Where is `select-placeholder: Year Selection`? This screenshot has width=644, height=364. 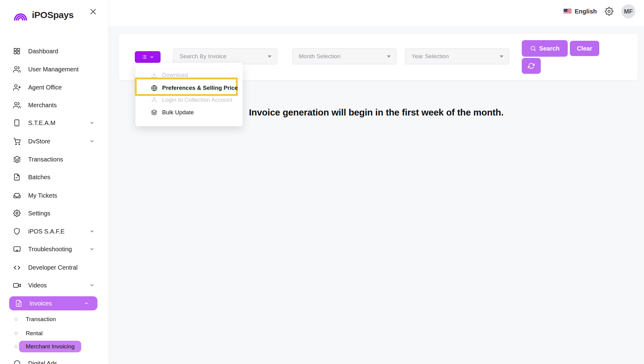 select-placeholder: Year Selection is located at coordinates (430, 56).